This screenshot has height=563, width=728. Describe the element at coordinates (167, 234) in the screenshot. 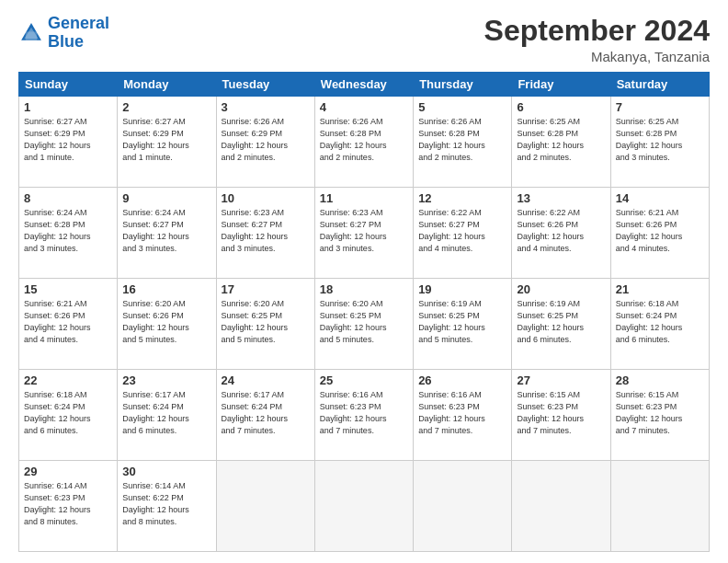

I see `day-cell: 9Sunrise: 6:24 AM Sunset: 6:27 PM Daylig…` at that location.